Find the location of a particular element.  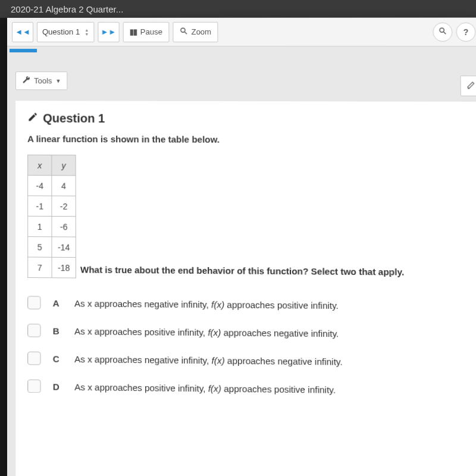

pencil-icon is located at coordinates (33, 118).